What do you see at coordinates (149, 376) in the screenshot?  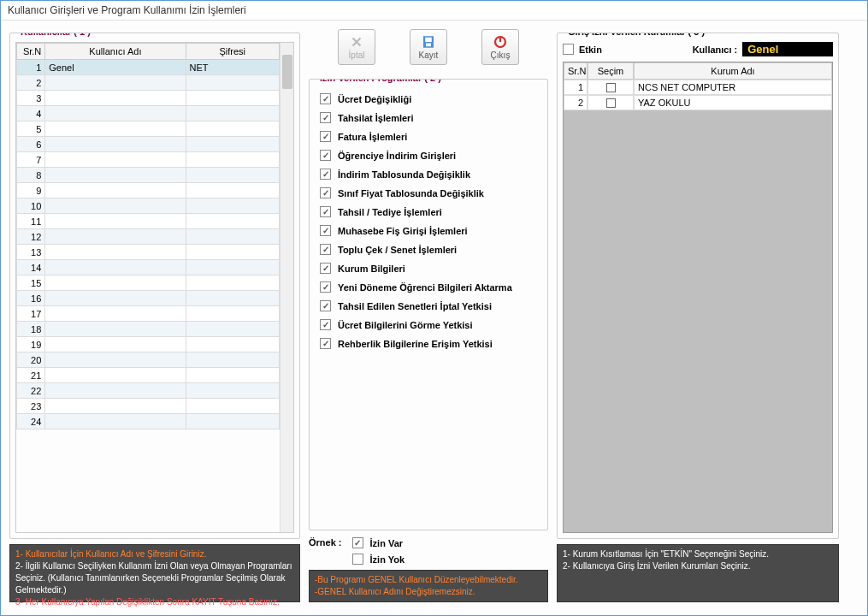 I see `table-row: 21` at bounding box center [149, 376].